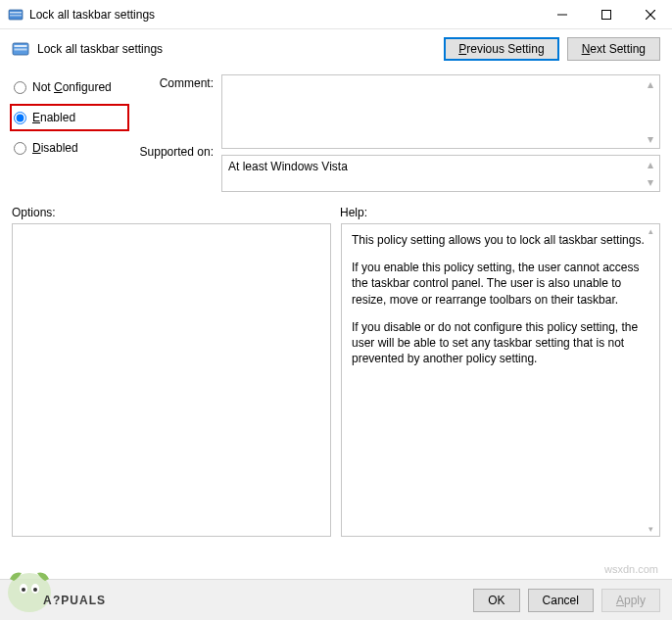 This screenshot has height=620, width=672. Describe the element at coordinates (70, 118) in the screenshot. I see `radio-enabled: Enabled` at that location.